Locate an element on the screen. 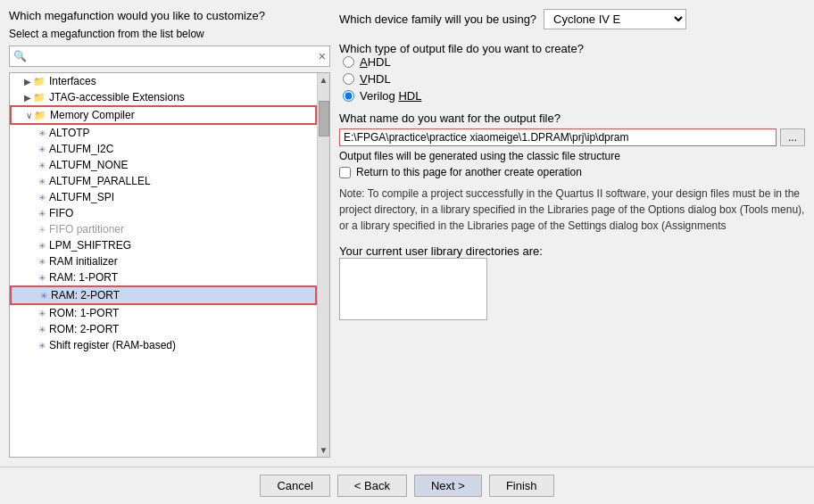  left-subtitle: Select a megafunction from the list belo… is located at coordinates (170, 34).